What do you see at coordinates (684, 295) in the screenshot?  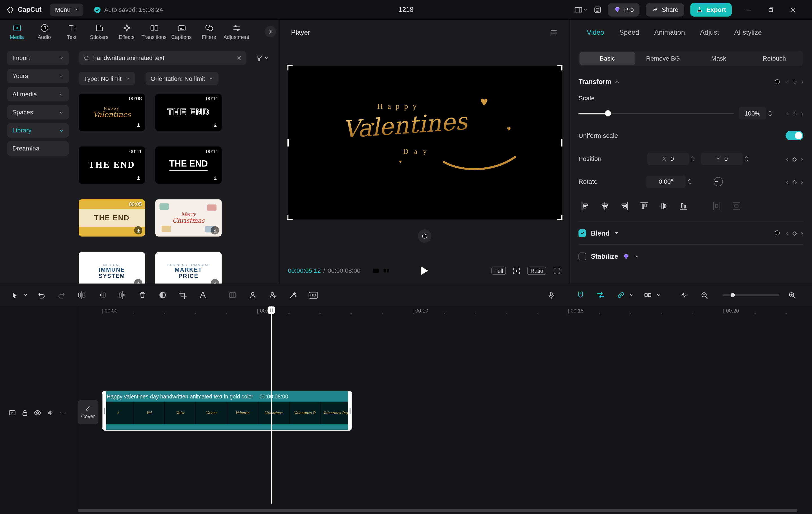 I see `render-preview-icon` at bounding box center [684, 295].